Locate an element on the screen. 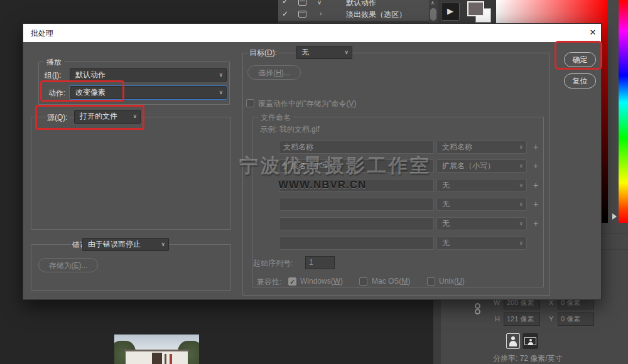  height-field: 121 像素 is located at coordinates (522, 319).